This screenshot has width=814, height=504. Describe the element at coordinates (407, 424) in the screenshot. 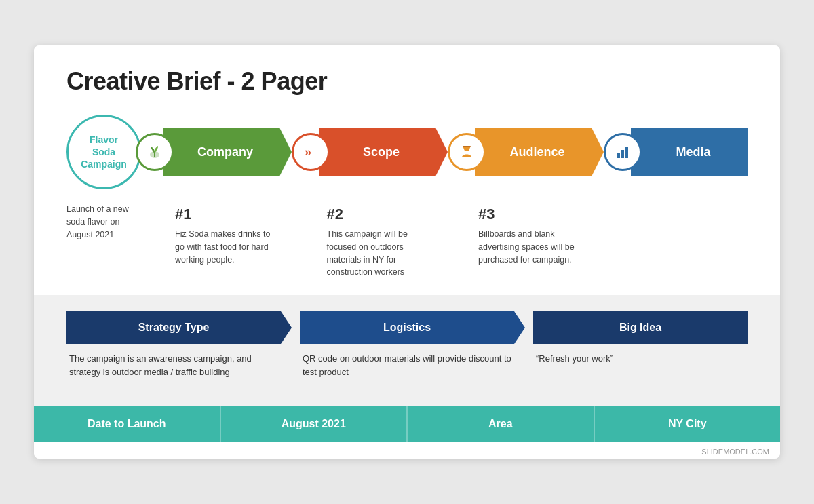

I see `bottom-section: Date to Launch August 2021 Area NY City` at that location.